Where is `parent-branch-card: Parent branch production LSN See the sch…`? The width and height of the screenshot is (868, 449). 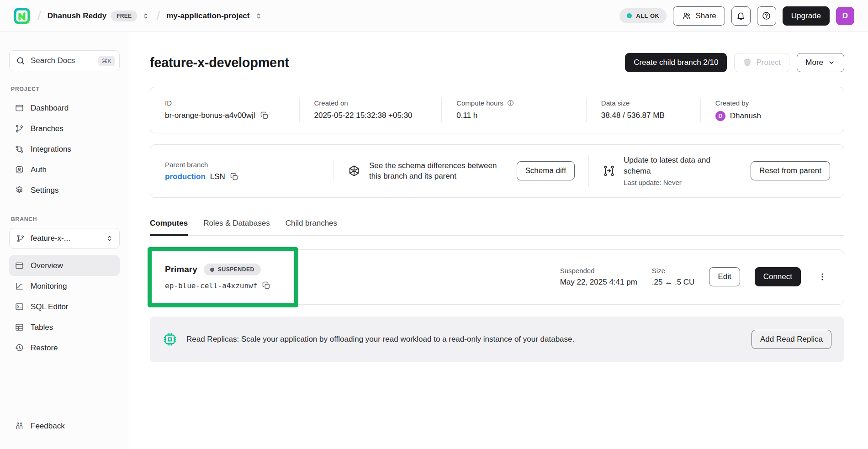 parent-branch-card: Parent branch production LSN See the sch… is located at coordinates (497, 171).